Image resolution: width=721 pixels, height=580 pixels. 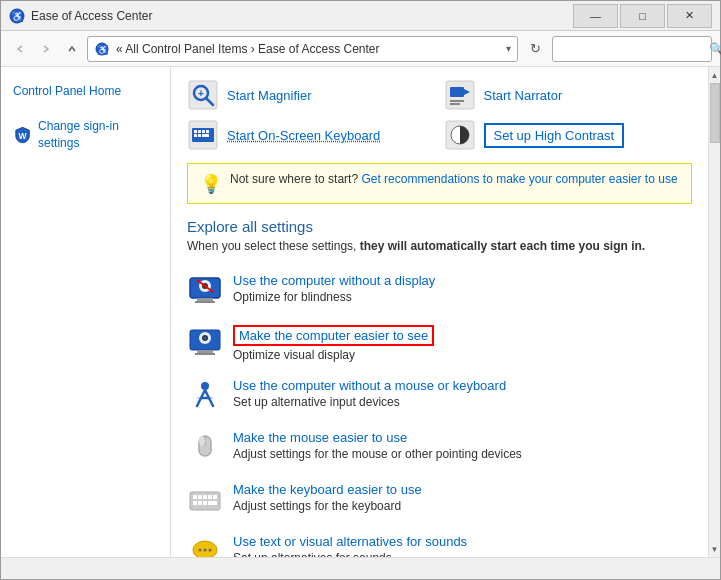 I want to click on keyboard-icon, so click(x=203, y=135).